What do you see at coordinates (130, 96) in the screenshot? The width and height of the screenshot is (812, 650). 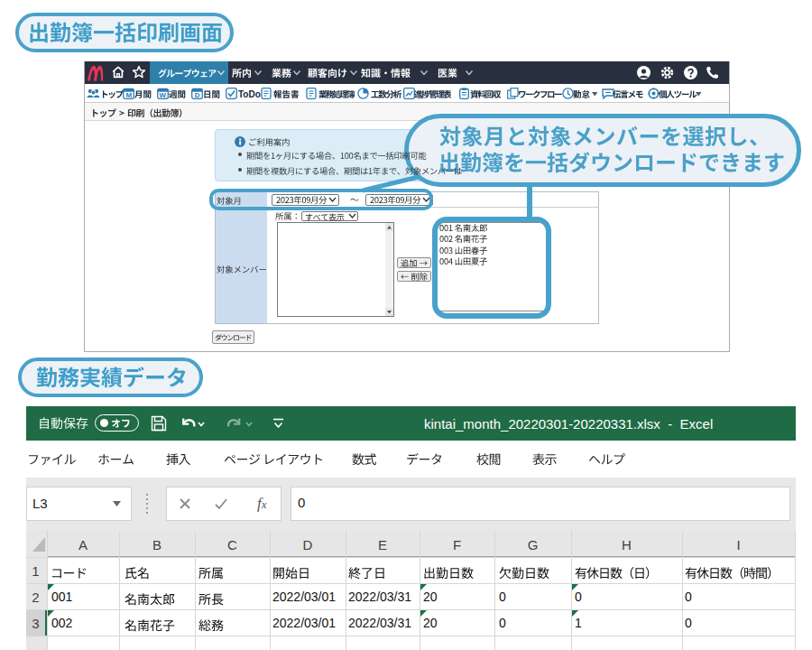 I see `svg-text: M` at bounding box center [130, 96].